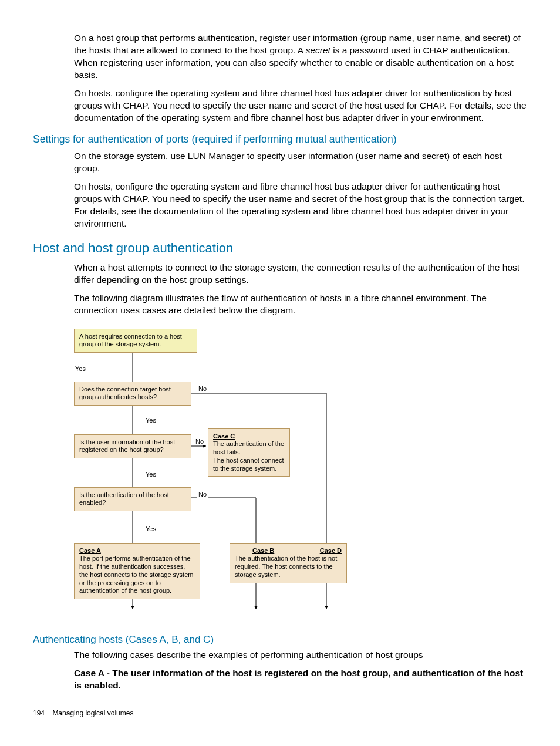 The image size is (560, 746). Describe the element at coordinates (318, 50) in the screenshot. I see `italic-term: secret` at that location.